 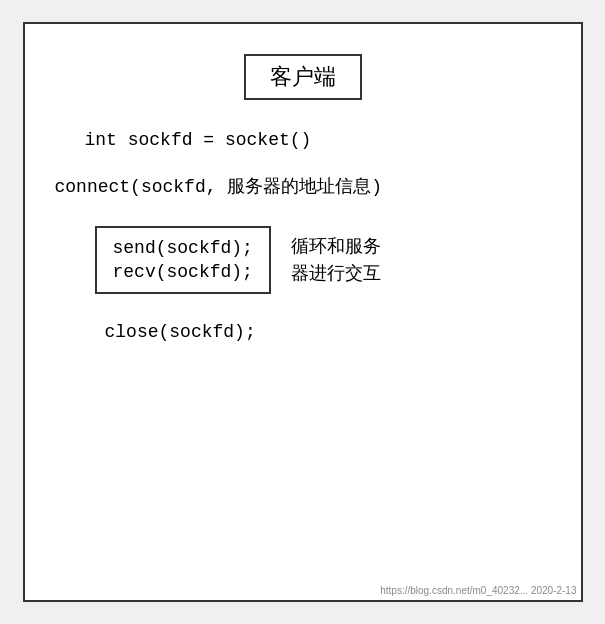 What do you see at coordinates (303, 77) in the screenshot?
I see `title-box: 客户端` at bounding box center [303, 77].